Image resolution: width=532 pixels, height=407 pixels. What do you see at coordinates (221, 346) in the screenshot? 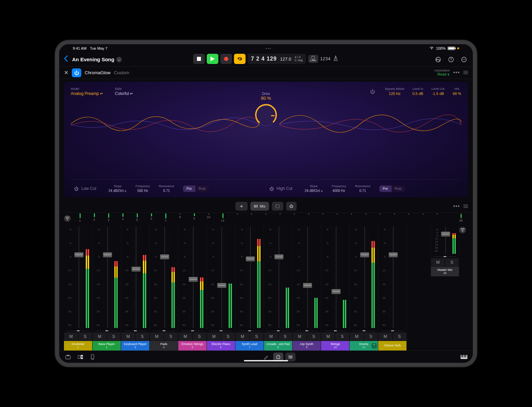
I see `track-label: Electric Piano6` at bounding box center [221, 346].